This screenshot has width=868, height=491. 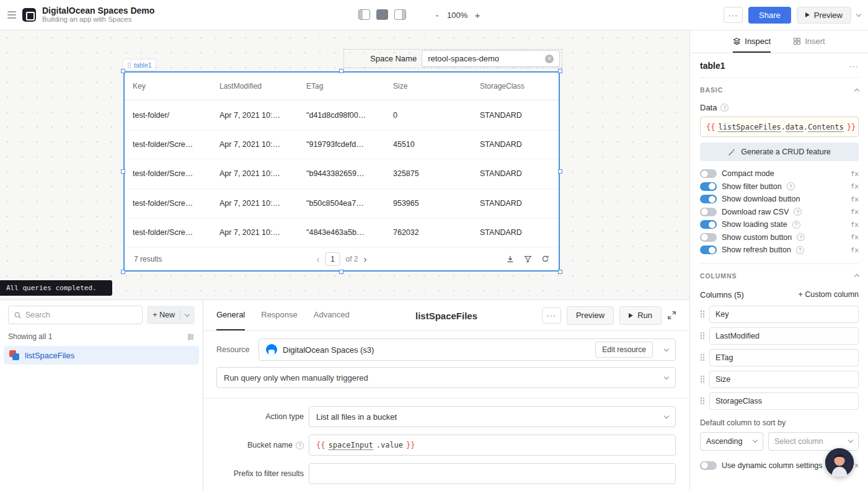 What do you see at coordinates (779, 276) in the screenshot?
I see `columns-section-header: COLUMNS` at bounding box center [779, 276].